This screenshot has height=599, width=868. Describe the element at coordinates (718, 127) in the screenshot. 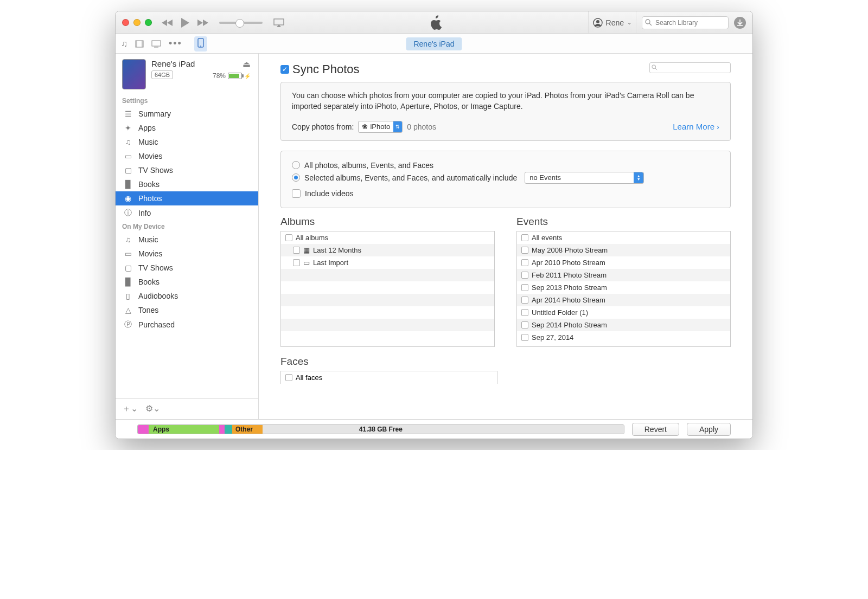

I see `chevron-right-icon: ›` at that location.